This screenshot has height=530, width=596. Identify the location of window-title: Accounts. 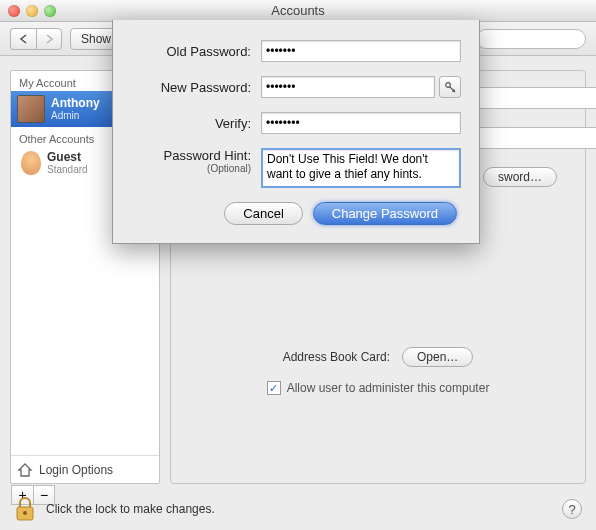
(298, 10).